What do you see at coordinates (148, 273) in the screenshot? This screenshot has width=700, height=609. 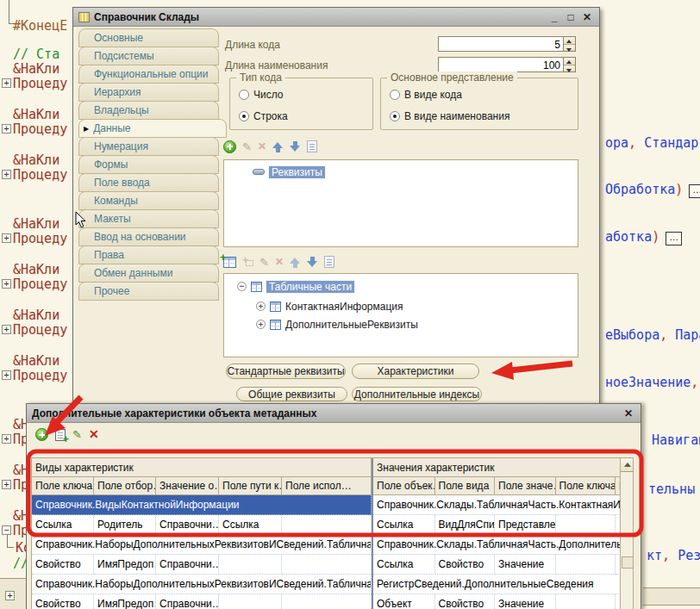 I see `tab-item: Обмен данными` at bounding box center [148, 273].